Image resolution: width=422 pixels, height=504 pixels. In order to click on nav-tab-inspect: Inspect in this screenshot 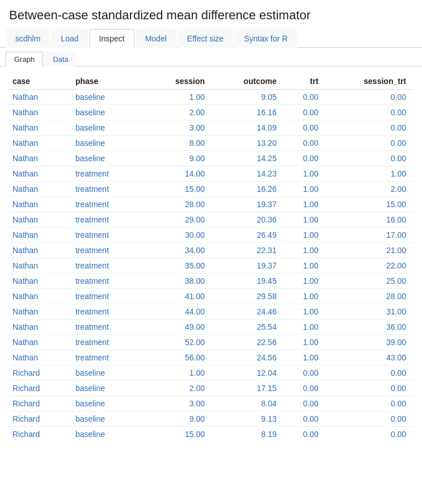, I will do `click(112, 39)`.